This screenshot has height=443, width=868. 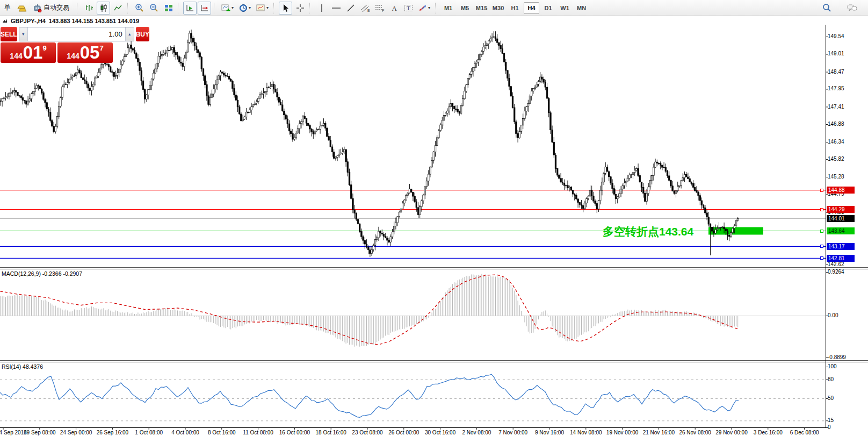 What do you see at coordinates (408, 8) in the screenshot?
I see `text-label-button: T` at bounding box center [408, 8].